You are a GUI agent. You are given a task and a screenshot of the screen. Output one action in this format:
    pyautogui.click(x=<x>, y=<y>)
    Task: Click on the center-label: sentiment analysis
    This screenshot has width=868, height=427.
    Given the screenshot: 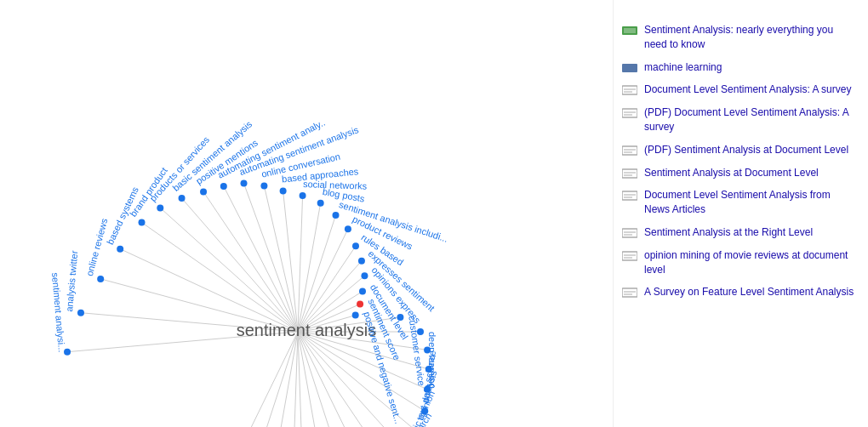 What is the action you would take?
    pyautogui.click(x=306, y=330)
    